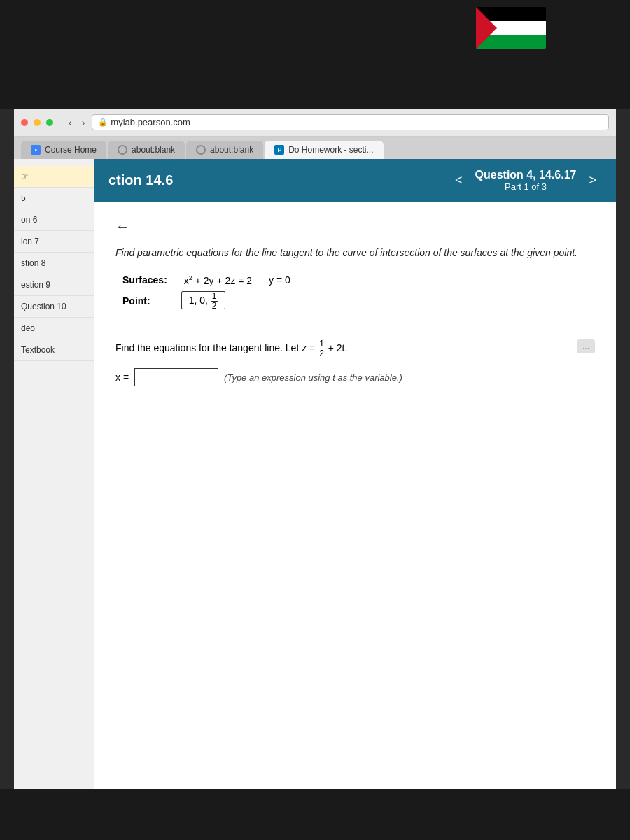 This screenshot has width=630, height=840. Describe the element at coordinates (459, 181) in the screenshot. I see `prev-question-btn: <` at that location.